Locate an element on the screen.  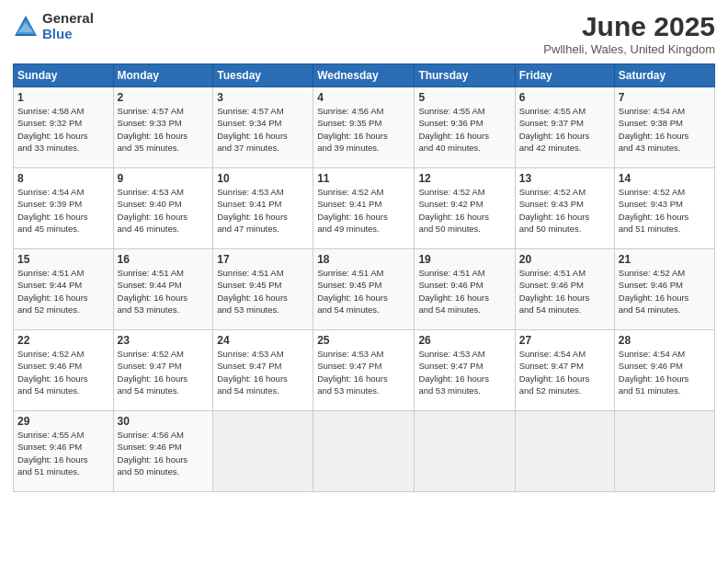
header-sunday: Sunday is located at coordinates (64, 75).